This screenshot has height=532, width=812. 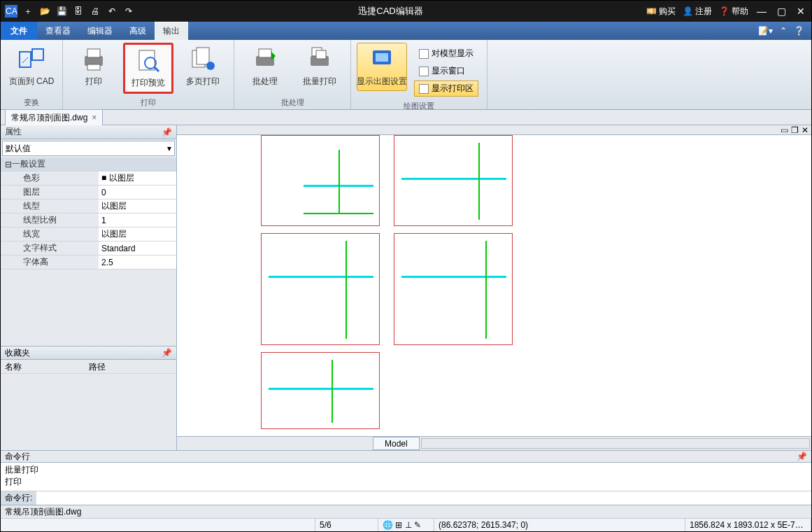 I want to click on status-dimensions: 1856.824 x 1893.012 x 5E-7…, so click(x=748, y=525).